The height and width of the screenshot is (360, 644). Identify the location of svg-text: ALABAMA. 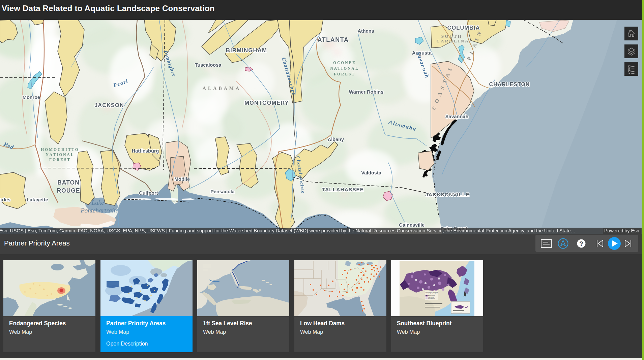
(222, 88).